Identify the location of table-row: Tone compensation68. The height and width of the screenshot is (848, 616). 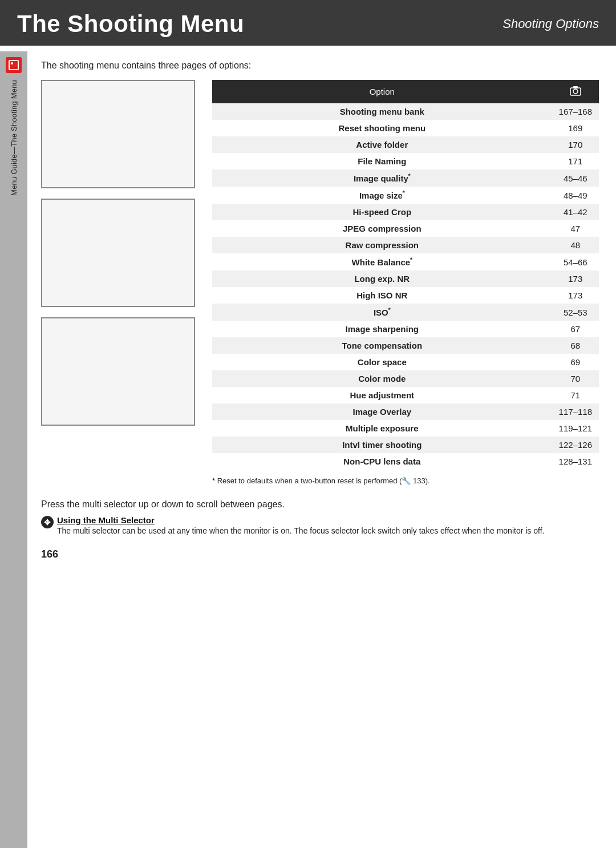
(406, 346).